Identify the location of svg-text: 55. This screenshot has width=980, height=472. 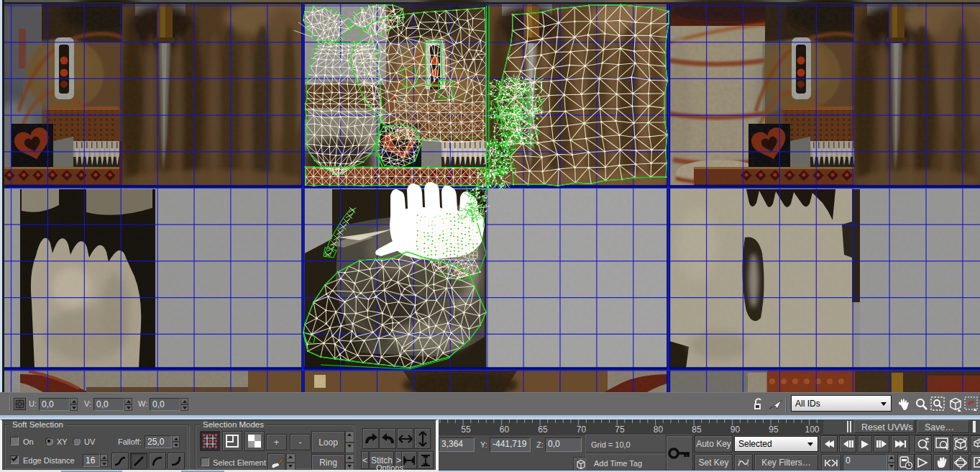
(466, 430).